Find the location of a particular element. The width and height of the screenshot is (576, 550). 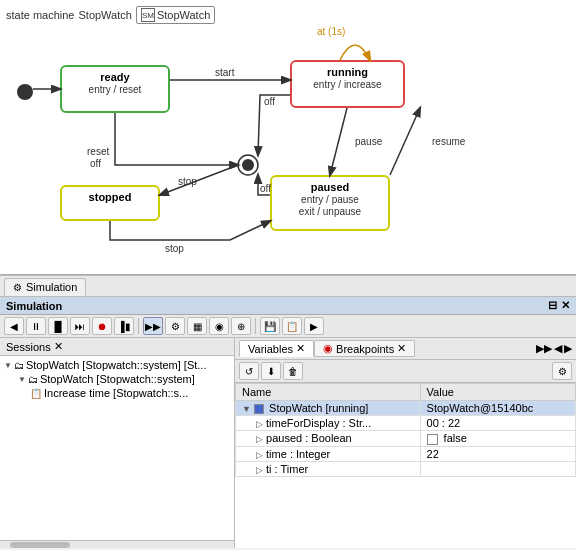

svg-text: start is located at coordinates (225, 72).